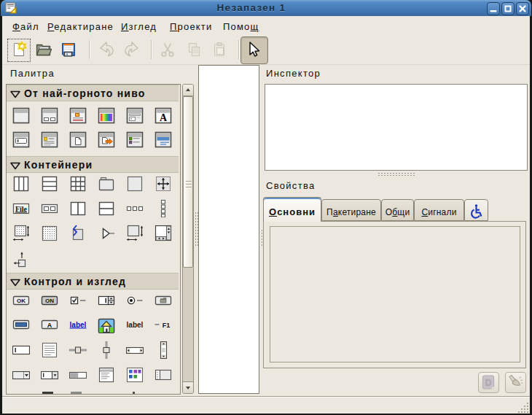  I want to click on svg-text: ON, so click(50, 300).